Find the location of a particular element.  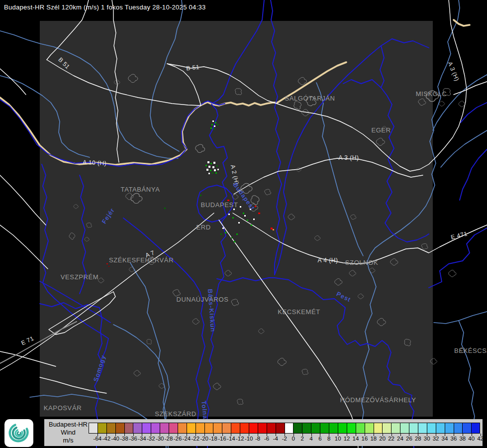

city-label-salgotarjan: SALGÓTARJÁN is located at coordinates (310, 99).